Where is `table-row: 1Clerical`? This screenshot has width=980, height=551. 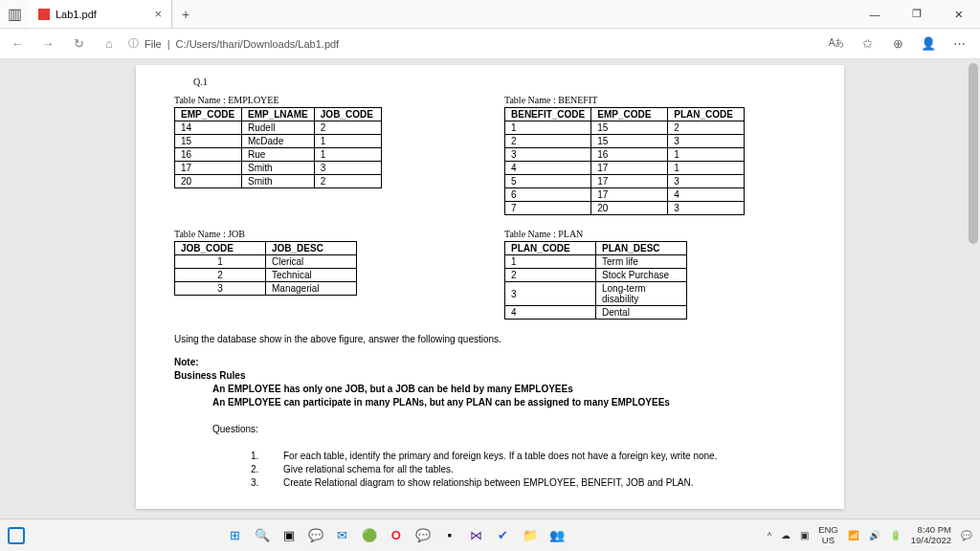 table-row: 1Clerical is located at coordinates (266, 262).